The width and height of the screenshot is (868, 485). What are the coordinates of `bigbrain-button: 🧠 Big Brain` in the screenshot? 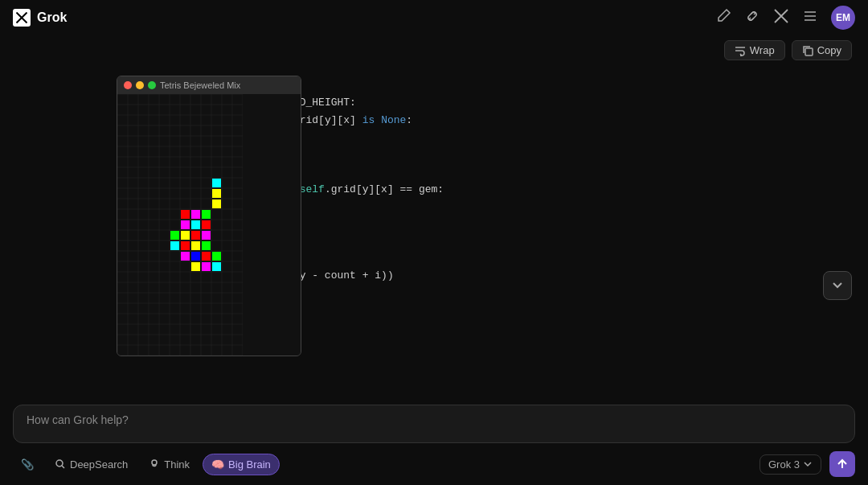 It's located at (241, 465).